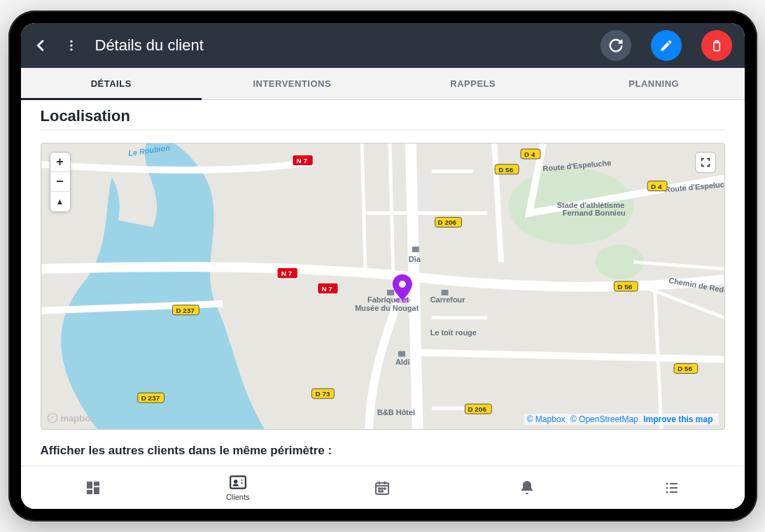 Image resolution: width=765 pixels, height=532 pixels. I want to click on bottom-nav: Clients, so click(383, 487).